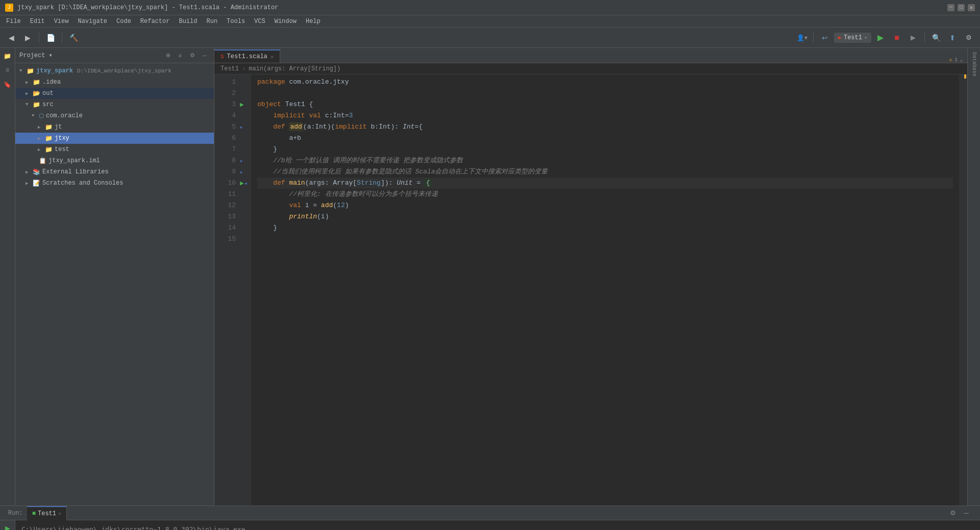 This screenshot has height=530, width=980. What do you see at coordinates (969, 38) in the screenshot?
I see `settings-button: ⚙` at bounding box center [969, 38].